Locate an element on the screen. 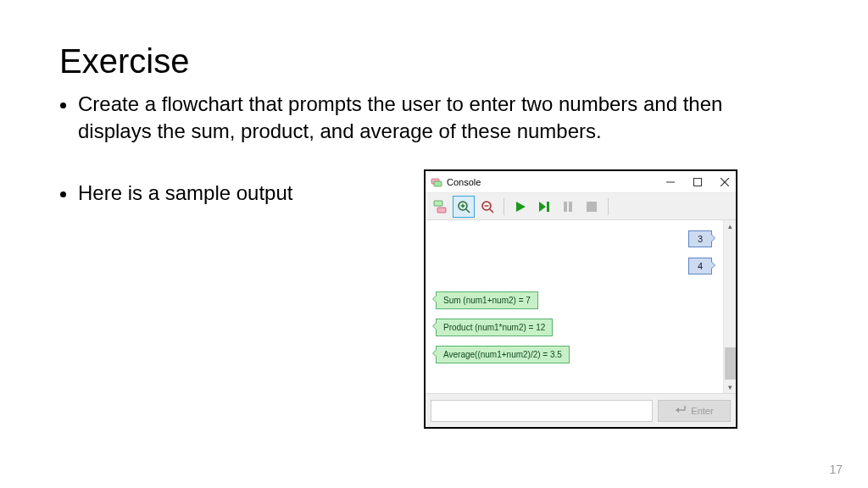  slide-title: Exercise is located at coordinates (434, 61).